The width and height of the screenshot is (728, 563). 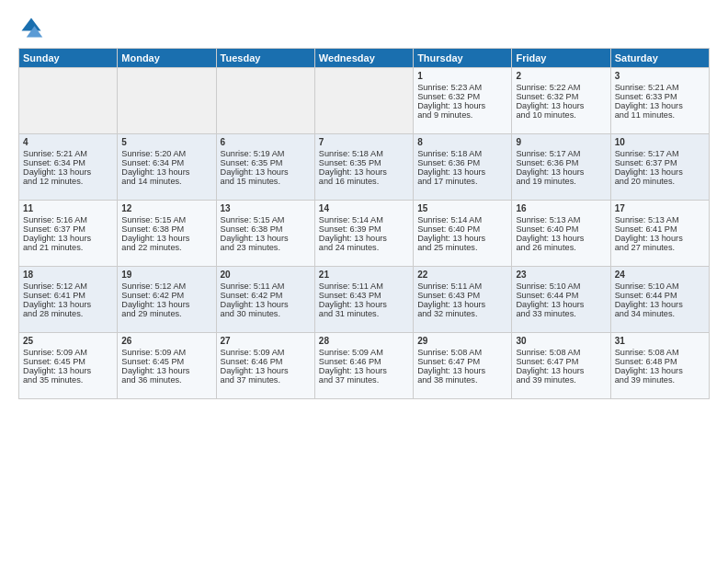 What do you see at coordinates (266, 362) in the screenshot?
I see `cell-line: Sunset: 6:46 PM` at bounding box center [266, 362].